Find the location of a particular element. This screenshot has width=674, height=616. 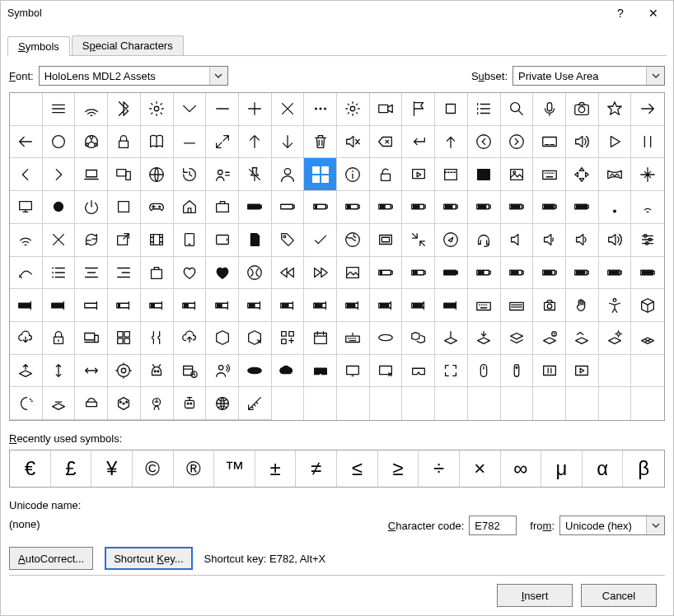

glyph-battery-7-icon is located at coordinates (517, 208).